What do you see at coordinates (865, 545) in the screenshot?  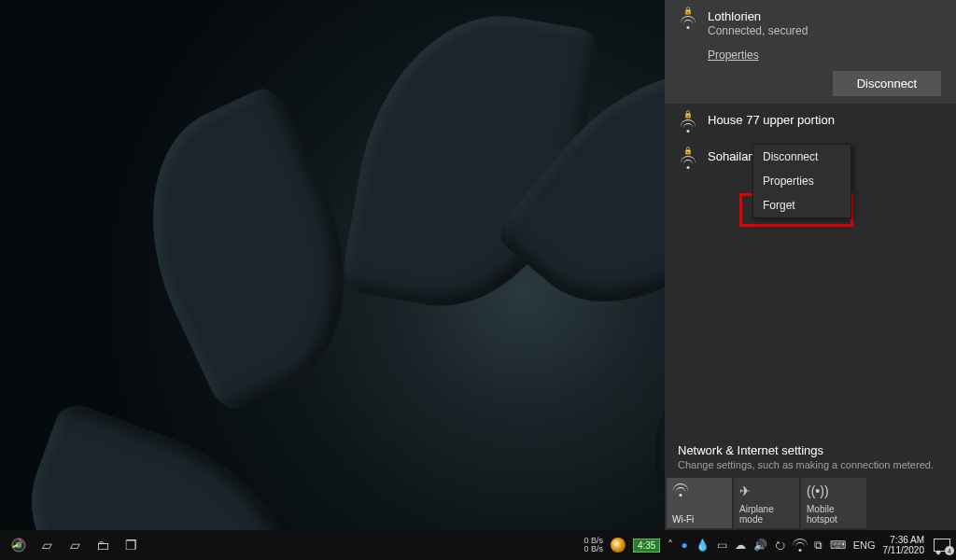 I see `language-indicator: ENG` at bounding box center [865, 545].